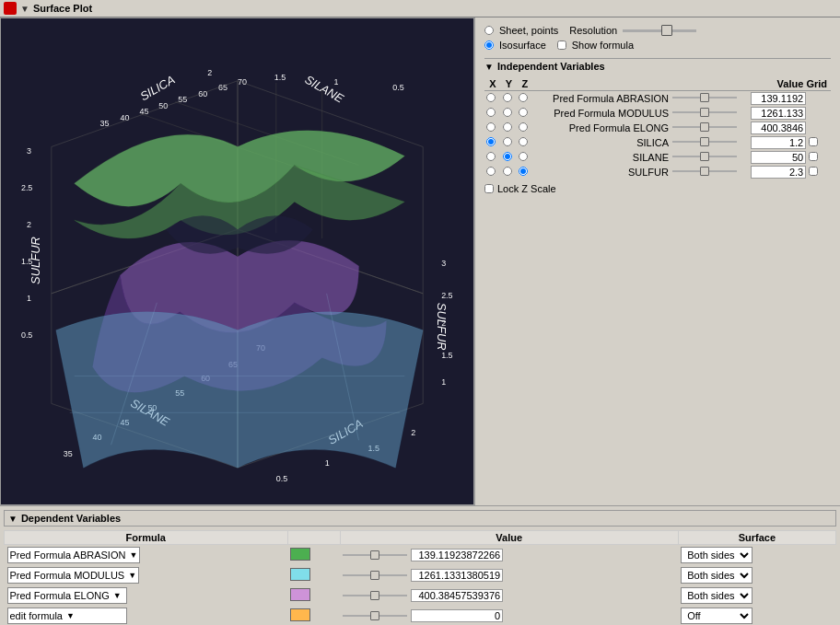 This screenshot has width=840, height=625. Describe the element at coordinates (508, 596) in the screenshot. I see `dv-slider-value-cell-2: 400.38457539376` at that location.